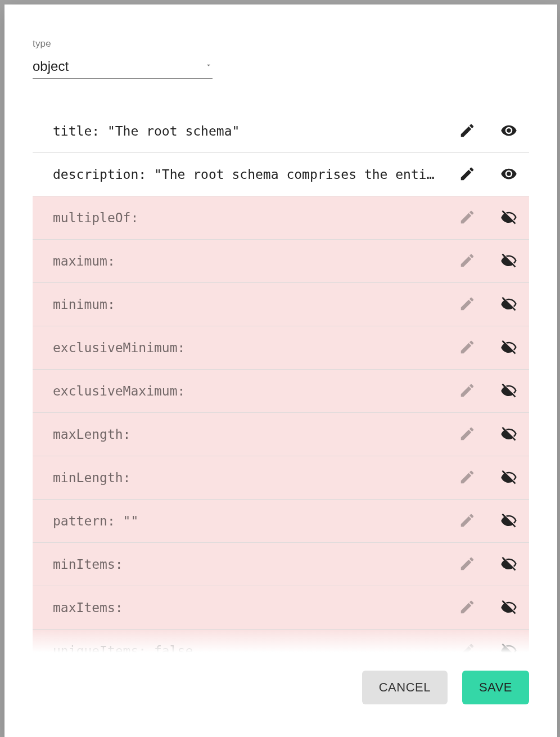 This screenshot has height=737, width=560. Describe the element at coordinates (281, 348) in the screenshot. I see `property-row-exclusiveMinimum: exclusiveMinimum:` at that location.